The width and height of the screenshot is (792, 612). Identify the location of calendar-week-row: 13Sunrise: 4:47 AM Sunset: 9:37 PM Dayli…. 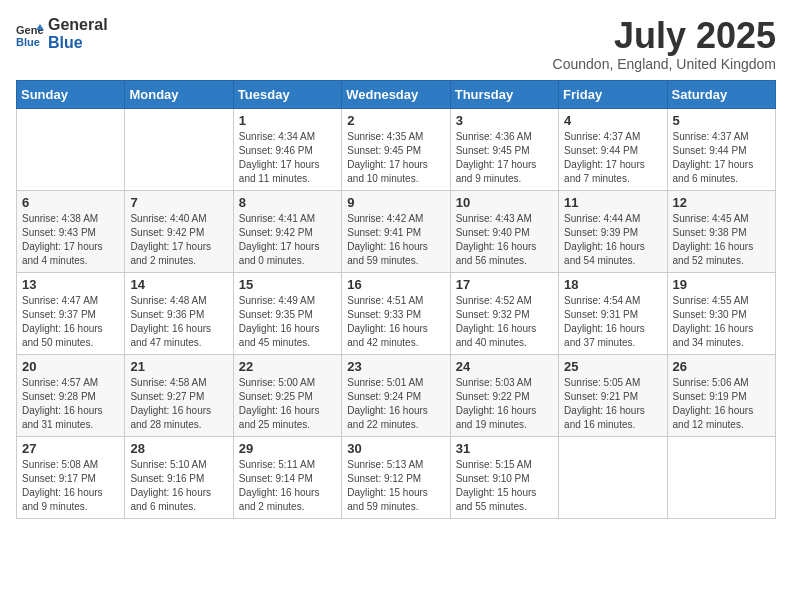
(396, 313).